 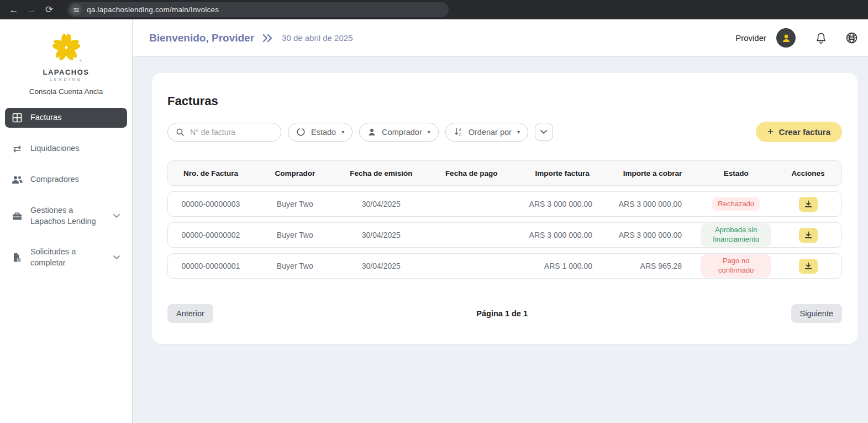 I want to click on user-cluster: Provider, so click(x=798, y=38).